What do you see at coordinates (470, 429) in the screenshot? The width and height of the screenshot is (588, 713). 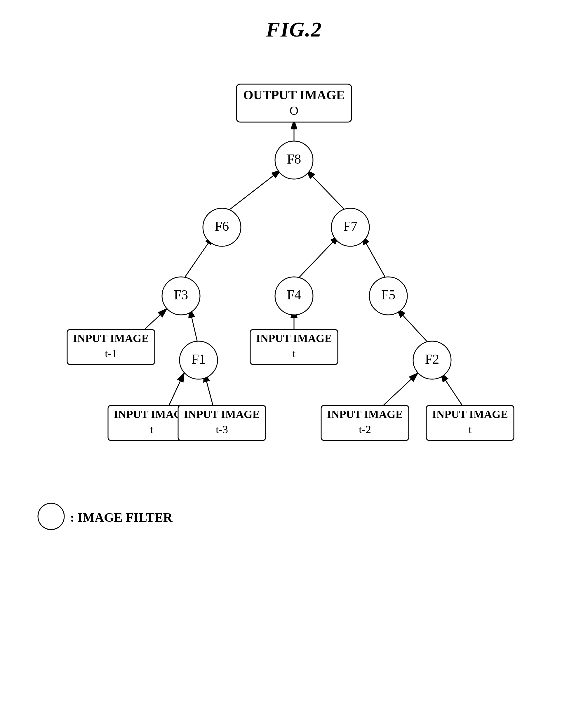 I see `input-t2-sublabel: t` at bounding box center [470, 429].